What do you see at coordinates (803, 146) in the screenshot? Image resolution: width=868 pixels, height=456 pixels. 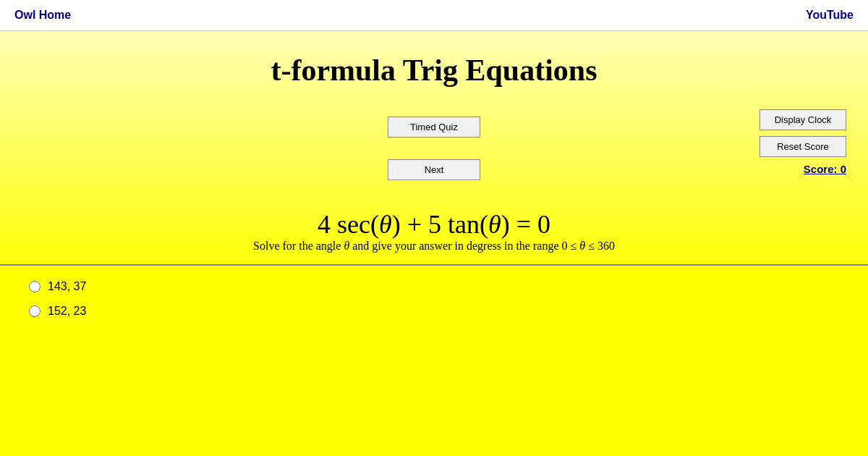 I see `reset-score-button: Reset Score` at bounding box center [803, 146].